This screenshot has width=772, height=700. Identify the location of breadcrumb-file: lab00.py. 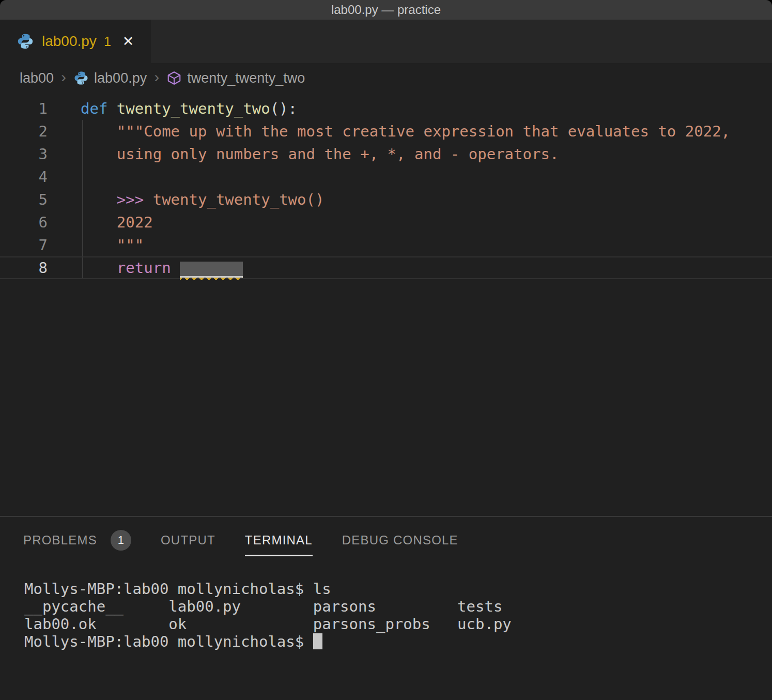
(110, 79).